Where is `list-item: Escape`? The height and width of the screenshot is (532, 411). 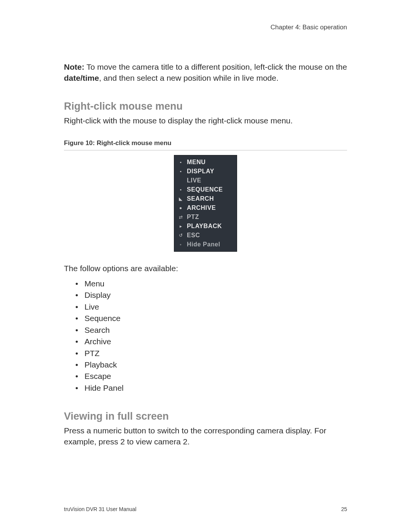
list-item: Escape is located at coordinates (211, 376).